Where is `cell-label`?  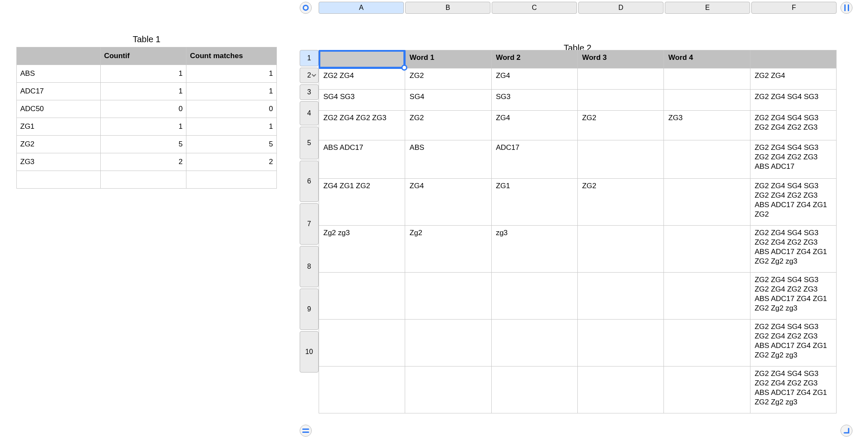
cell-label is located at coordinates (59, 180).